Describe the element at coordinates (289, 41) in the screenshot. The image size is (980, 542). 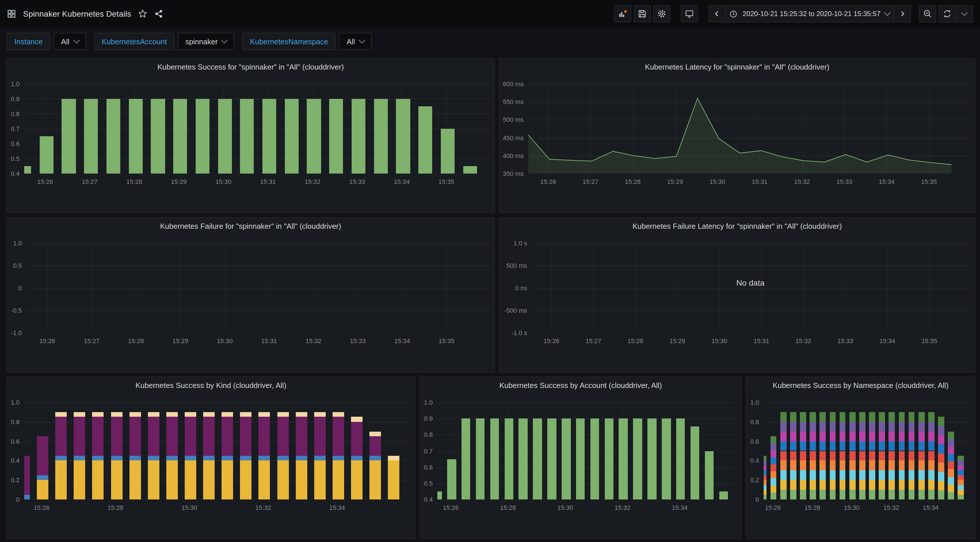
I see `variable-kubernetes-namespace-label: KubernetesNamespace` at that location.